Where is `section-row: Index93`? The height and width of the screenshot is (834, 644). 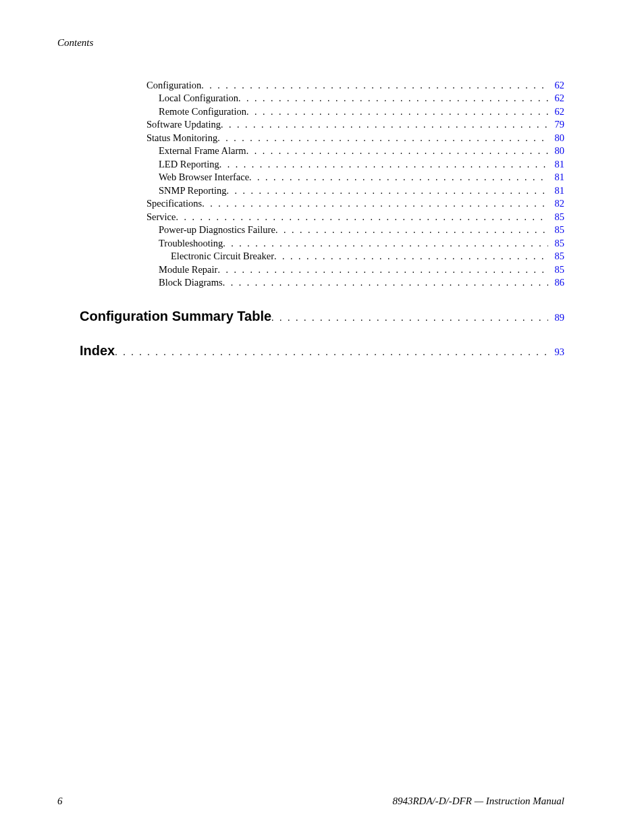 section-row: Index93 is located at coordinates (322, 351).